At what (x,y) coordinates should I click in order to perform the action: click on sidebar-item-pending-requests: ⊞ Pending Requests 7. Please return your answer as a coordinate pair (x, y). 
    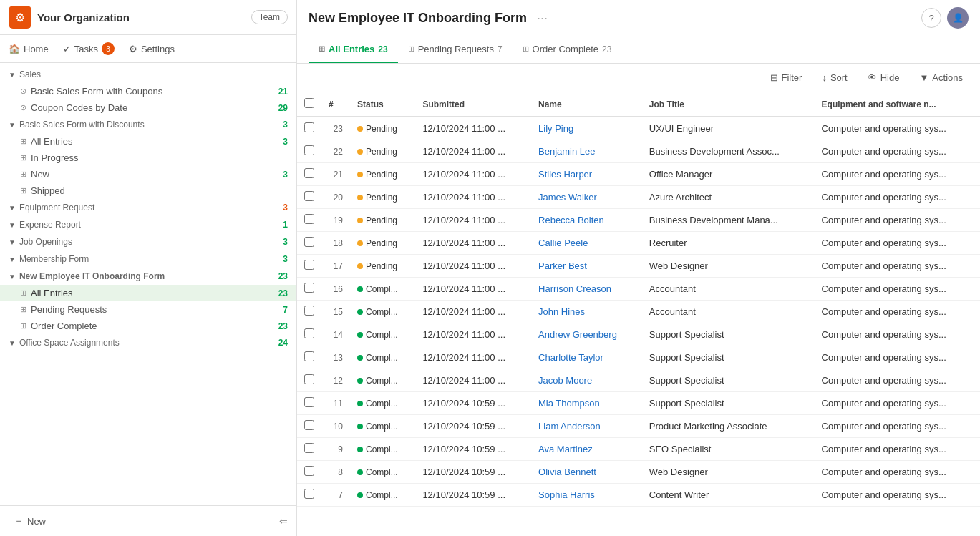
    Looking at the image, I should click on (148, 309).